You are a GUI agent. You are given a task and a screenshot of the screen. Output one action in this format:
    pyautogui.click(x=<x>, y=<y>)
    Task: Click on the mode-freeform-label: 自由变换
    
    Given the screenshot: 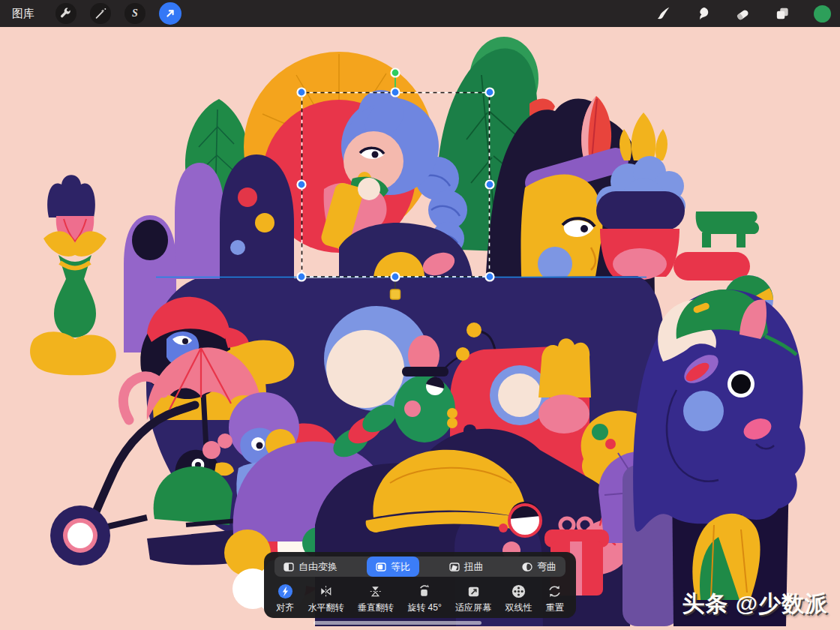 What is the action you would take?
    pyautogui.click(x=318, y=567)
    